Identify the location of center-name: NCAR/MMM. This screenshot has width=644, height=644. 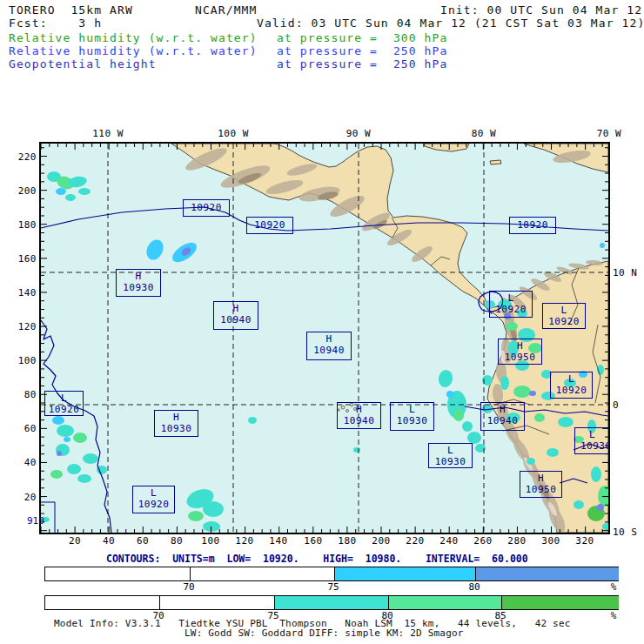
(226, 10).